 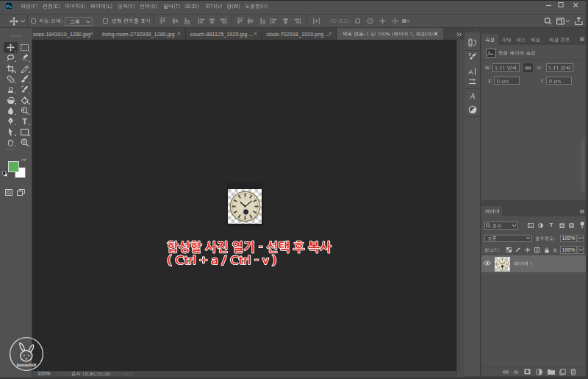 I want to click on svg-text: bunnyhill, so click(x=26, y=365).